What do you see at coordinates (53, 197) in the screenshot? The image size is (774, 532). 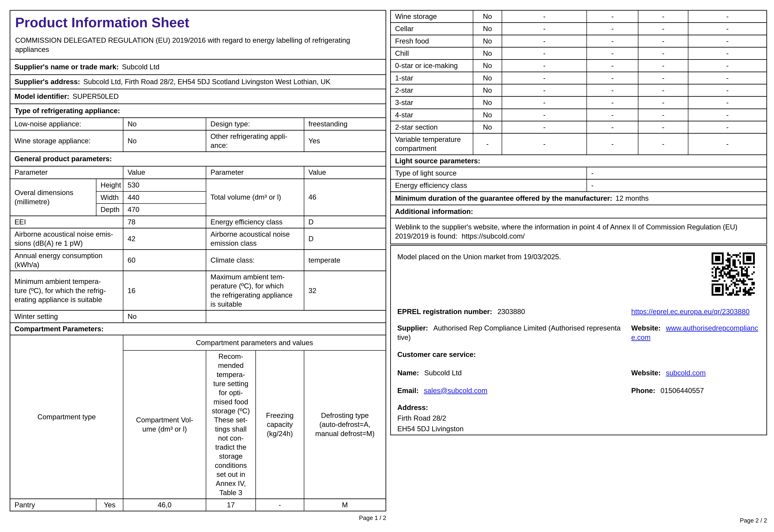 I see `dimensions-label: Overal dimensions (millimetre)` at bounding box center [53, 197].